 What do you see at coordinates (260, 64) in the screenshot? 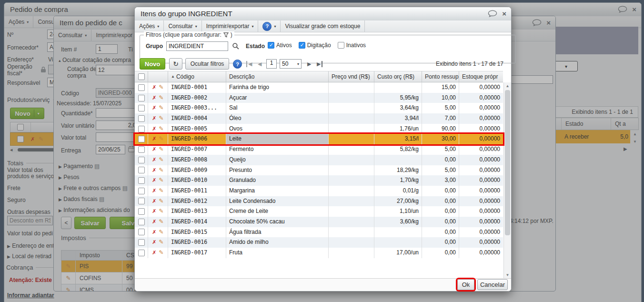
I see `page-prev-icon: ◀` at bounding box center [260, 64].